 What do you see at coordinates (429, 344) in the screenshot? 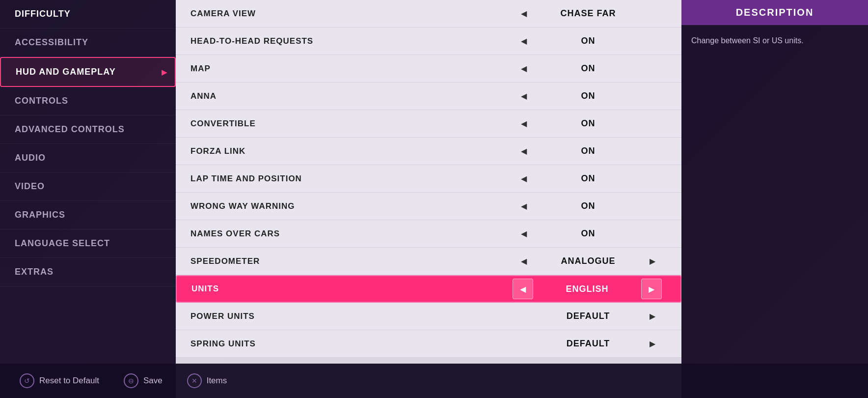
I see `setting-row-spring-units: SPRING UNITSDEFAULT▶` at bounding box center [429, 344].